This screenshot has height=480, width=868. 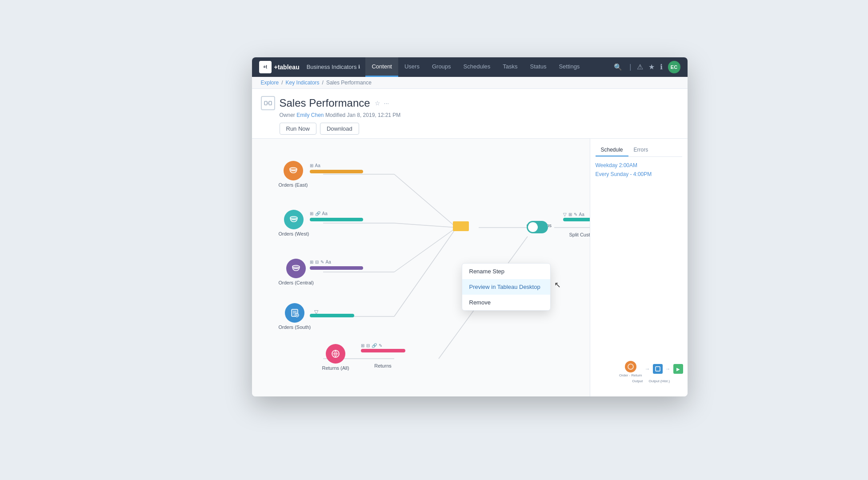 What do you see at coordinates (576, 235) in the screenshot?
I see `split-customer-label: Split Customer` at bounding box center [576, 235].